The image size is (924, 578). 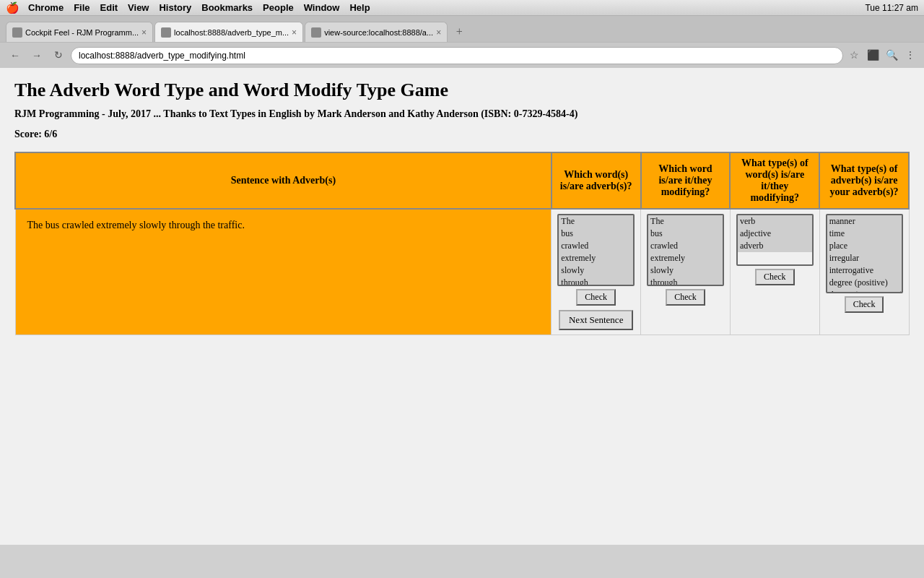 I want to click on score-display: Score: 6/6, so click(x=462, y=134).